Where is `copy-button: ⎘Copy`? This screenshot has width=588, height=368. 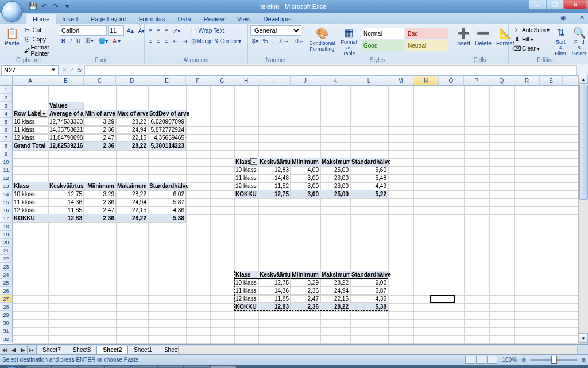 copy-button: ⎘Copy is located at coordinates (38, 39).